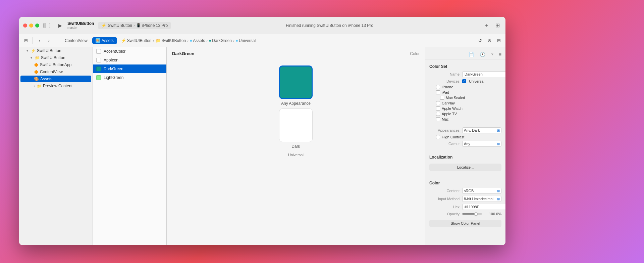 This screenshot has height=263, width=644. I want to click on applewatch-checkbox, so click(438, 108).